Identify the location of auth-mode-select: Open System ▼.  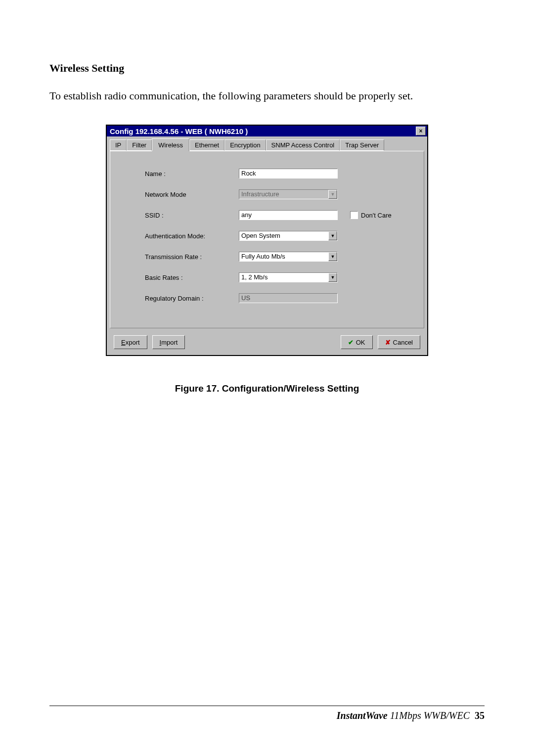
(288, 236).